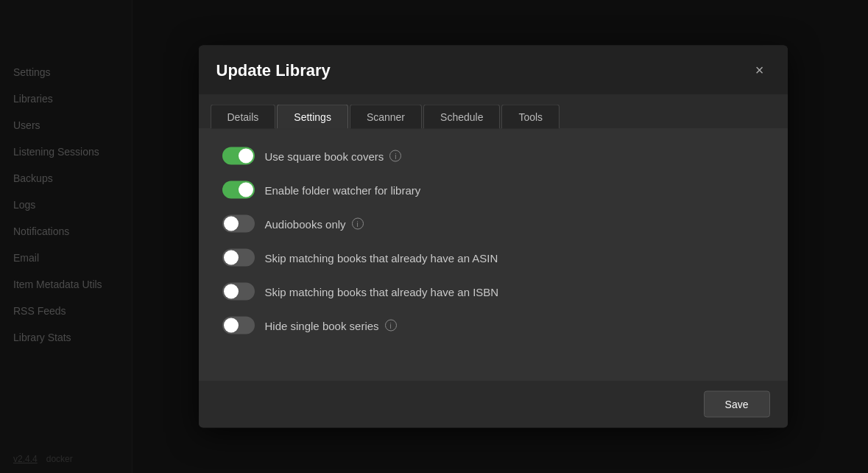 The height and width of the screenshot is (473, 868). I want to click on tab-details: Details, so click(243, 116).